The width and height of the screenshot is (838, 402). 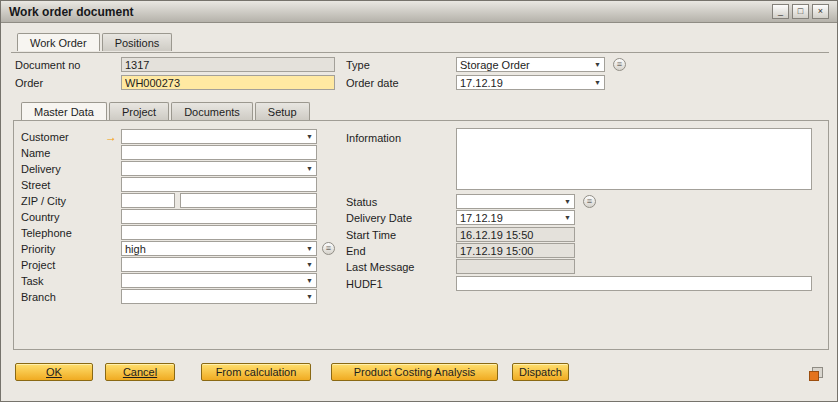 What do you see at coordinates (362, 202) in the screenshot?
I see `status-label: Status` at bounding box center [362, 202].